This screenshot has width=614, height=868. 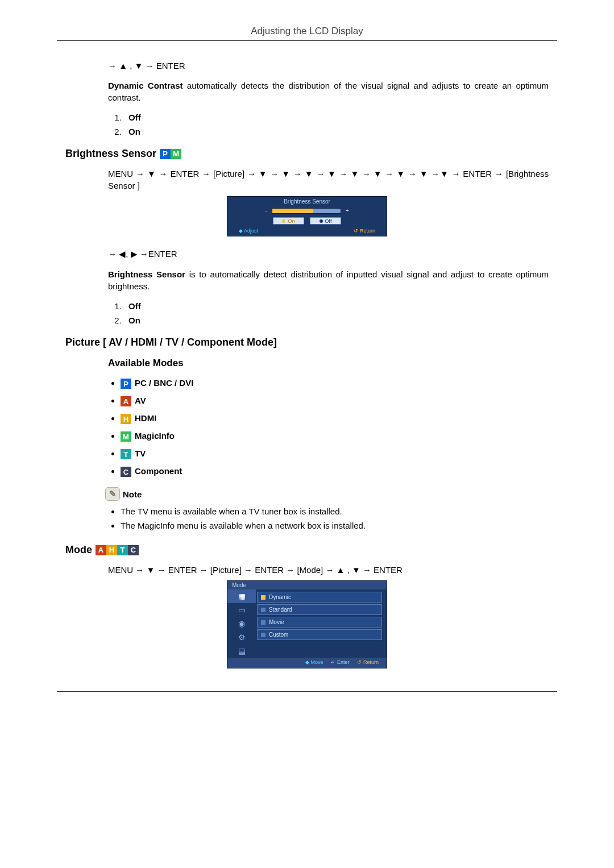 What do you see at coordinates (132, 495) in the screenshot?
I see `note-label: Note` at bounding box center [132, 495].